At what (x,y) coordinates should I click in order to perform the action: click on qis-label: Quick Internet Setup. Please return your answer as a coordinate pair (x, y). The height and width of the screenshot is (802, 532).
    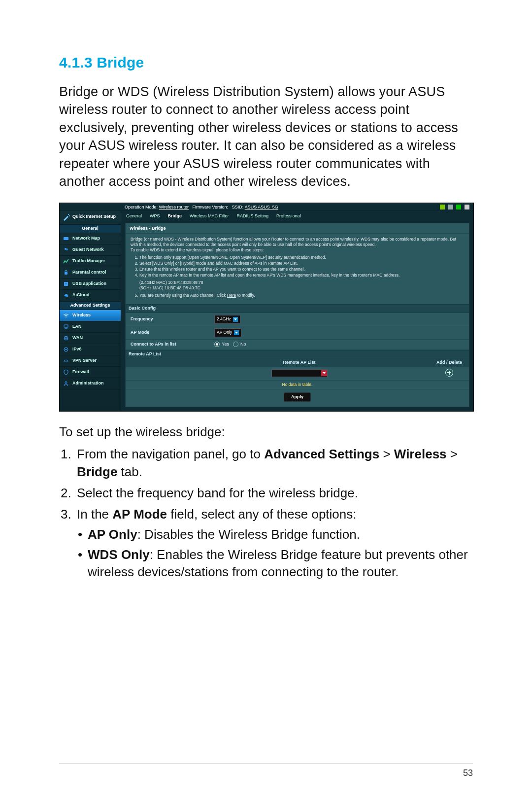
    Looking at the image, I should click on (94, 217).